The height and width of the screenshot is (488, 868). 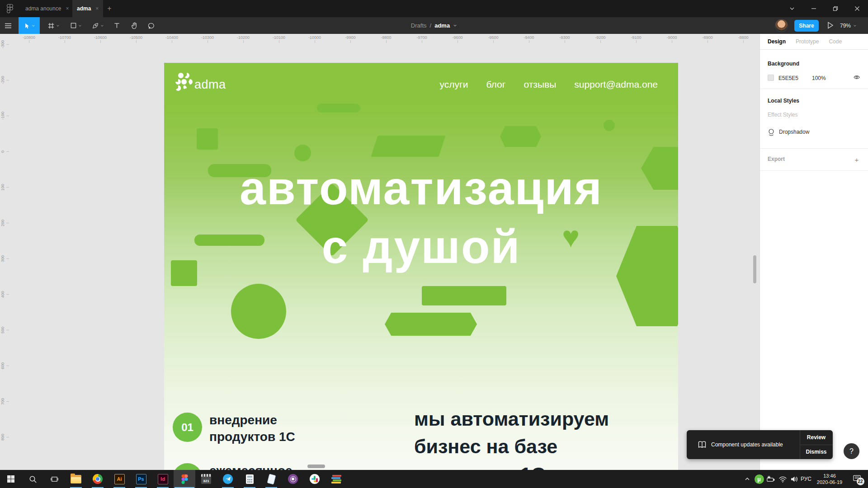 What do you see at coordinates (755, 269) in the screenshot?
I see `canvas-scrollbar` at bounding box center [755, 269].